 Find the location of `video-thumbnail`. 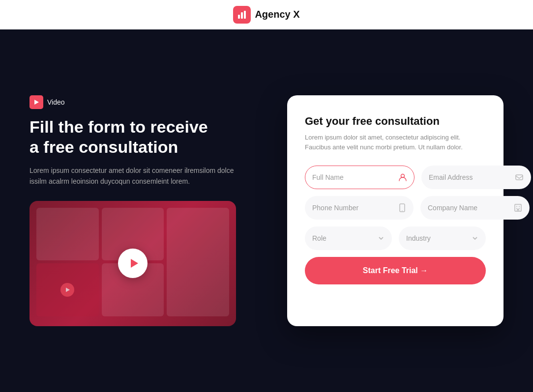

video-thumbnail is located at coordinates (133, 263).